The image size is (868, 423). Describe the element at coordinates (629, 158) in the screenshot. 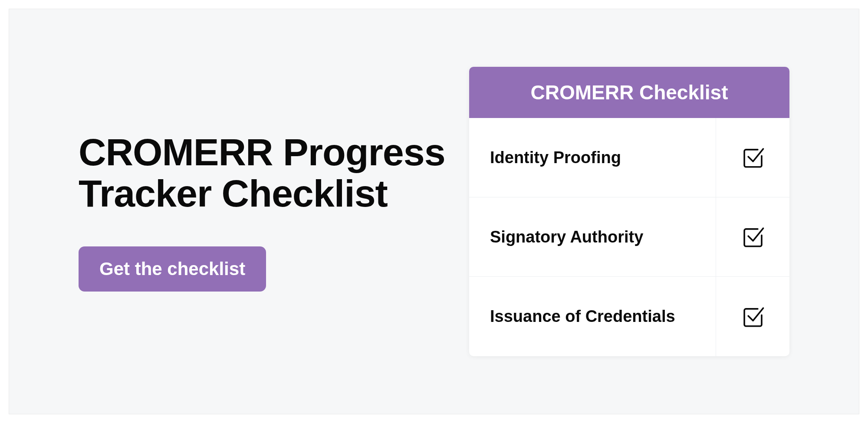

I see `checklist-row: Identity Proofing` at that location.